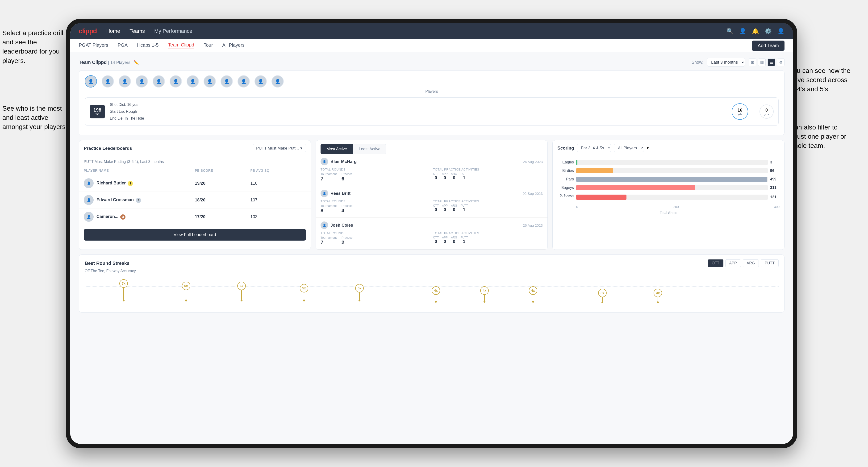 The image size is (868, 467). Describe the element at coordinates (137, 31) in the screenshot. I see `nav-item-teams: Teams` at that location.